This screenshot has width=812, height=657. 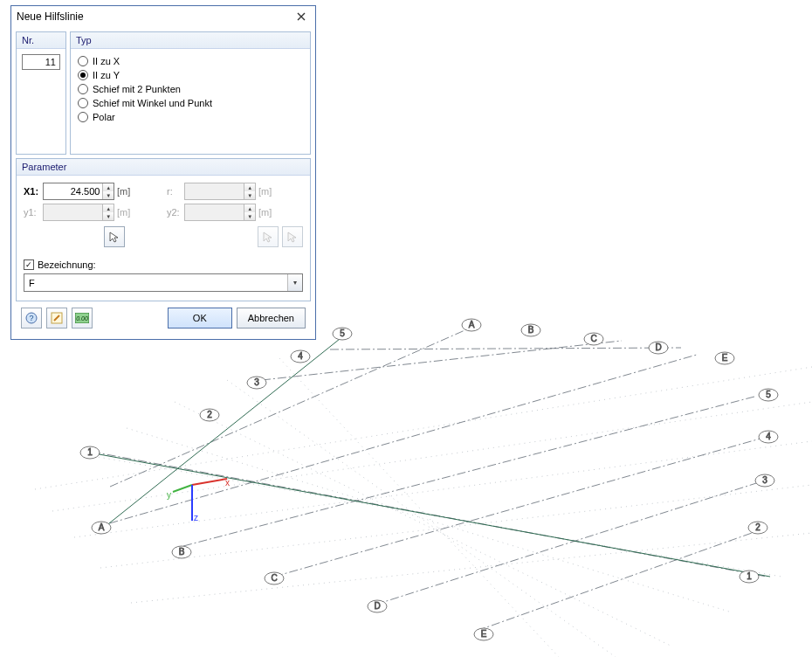 What do you see at coordinates (41, 93) in the screenshot?
I see `nr-group: Nr.` at bounding box center [41, 93].